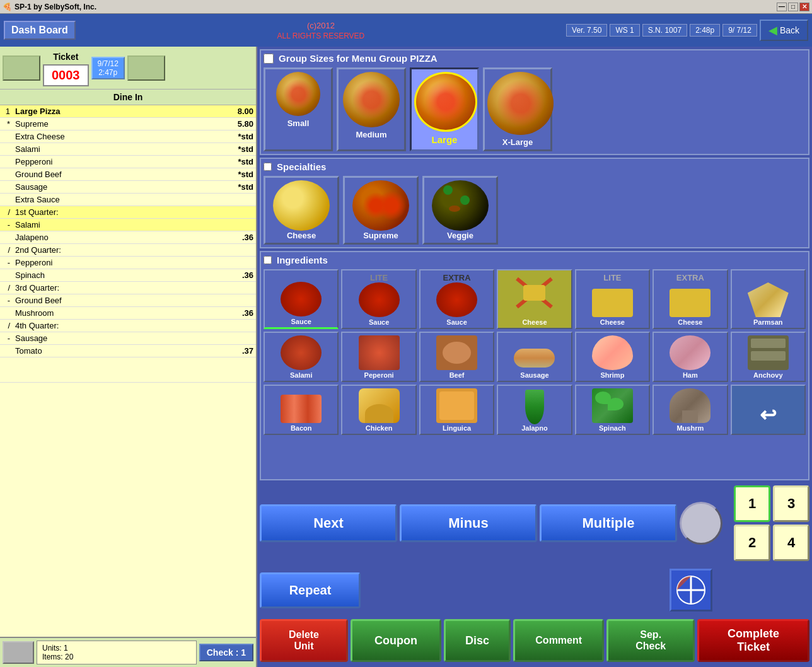 Image resolution: width=812 pixels, height=667 pixels. What do you see at coordinates (396, 7) in the screenshot?
I see `app-title: SP-1 by SelbySoft, Inc.` at bounding box center [396, 7].